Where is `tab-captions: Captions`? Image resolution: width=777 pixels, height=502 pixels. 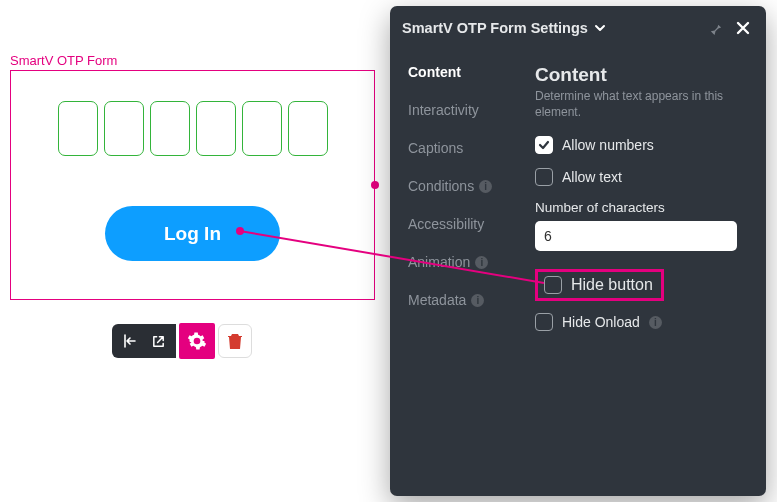 tab-captions: Captions is located at coordinates (465, 148).